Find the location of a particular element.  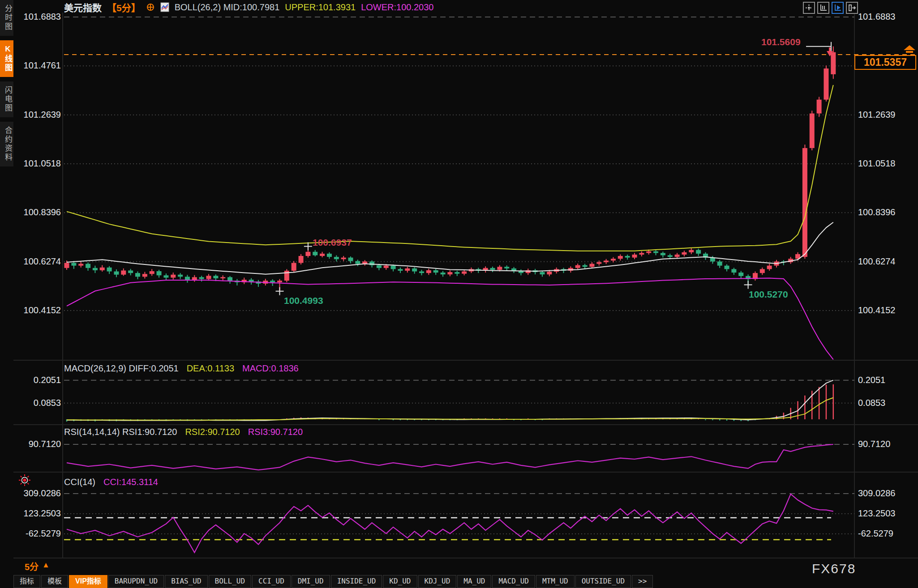

target-icon is located at coordinates (150, 7).